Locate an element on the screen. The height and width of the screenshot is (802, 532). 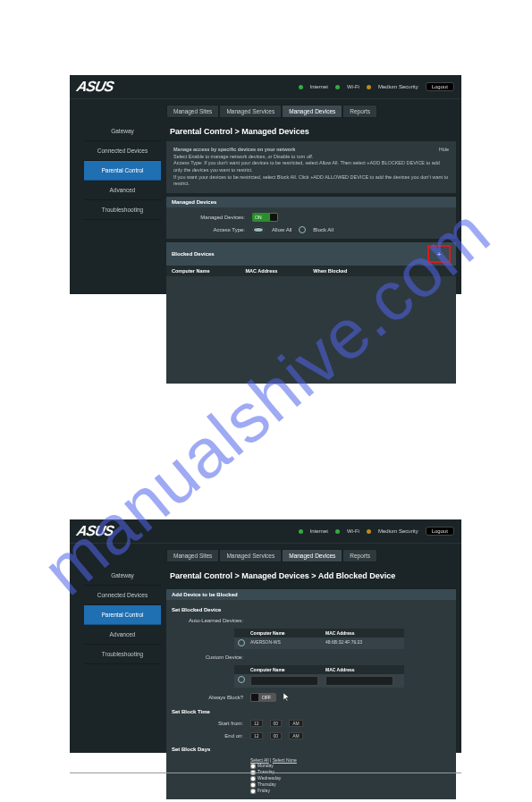
day-label: Tuesday is located at coordinates (266, 772).